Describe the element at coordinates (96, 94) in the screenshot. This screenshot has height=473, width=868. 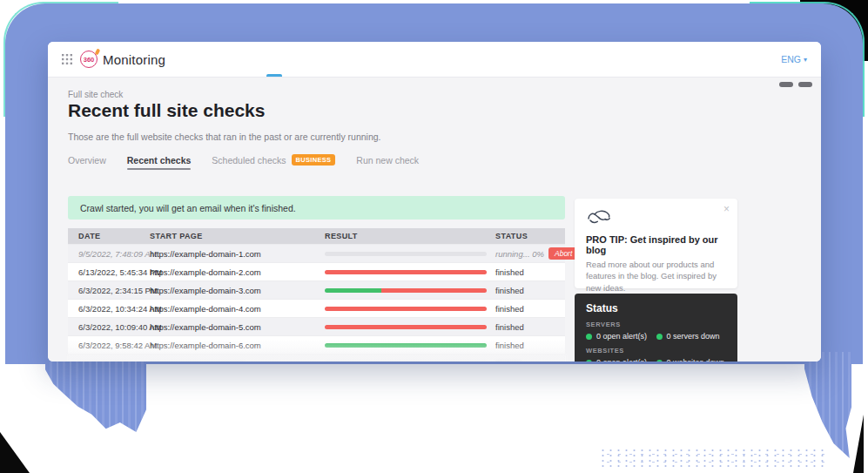
I see `breadcrumb: Full site check` at that location.